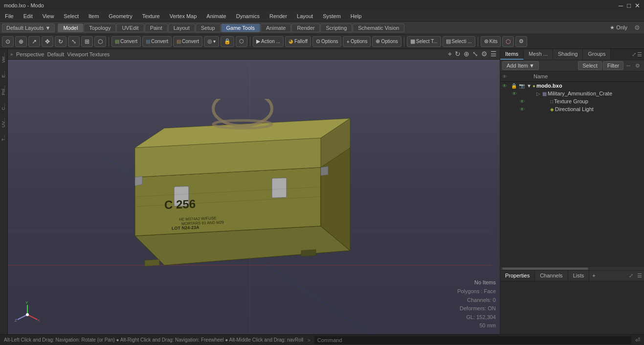 Image resolution: width=644 pixels, height=345 pixels. I want to click on options-btn-2: + Options, so click(357, 42).